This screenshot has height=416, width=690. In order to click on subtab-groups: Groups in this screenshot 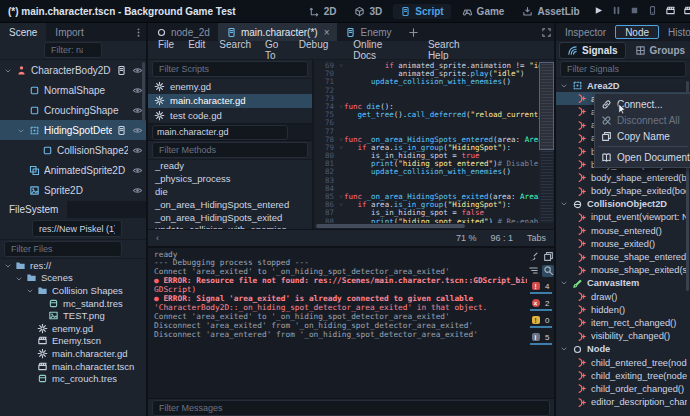, I will do `click(659, 50)`.